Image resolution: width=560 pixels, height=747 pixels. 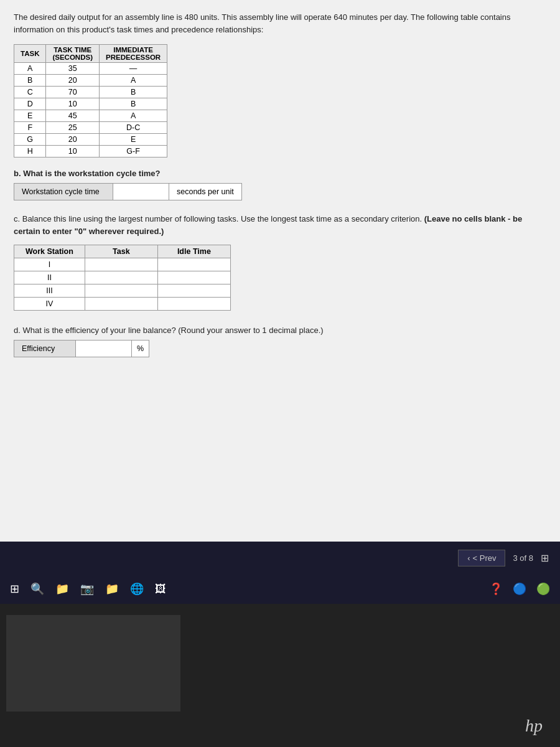 What do you see at coordinates (205, 192) in the screenshot?
I see `cycle-unit-label: seconds per unit` at bounding box center [205, 192].